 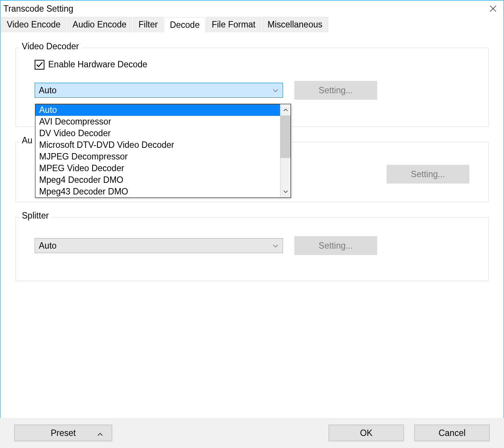 I want to click on dropdown-option: Mpeg43 Decoder DMO, so click(x=158, y=192).